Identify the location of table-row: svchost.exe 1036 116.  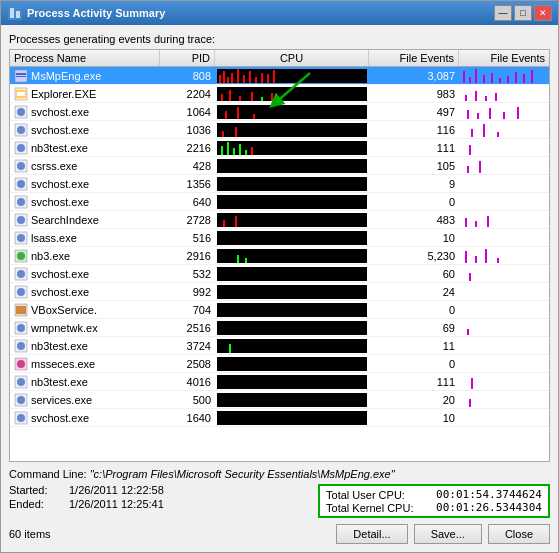
(280, 130).